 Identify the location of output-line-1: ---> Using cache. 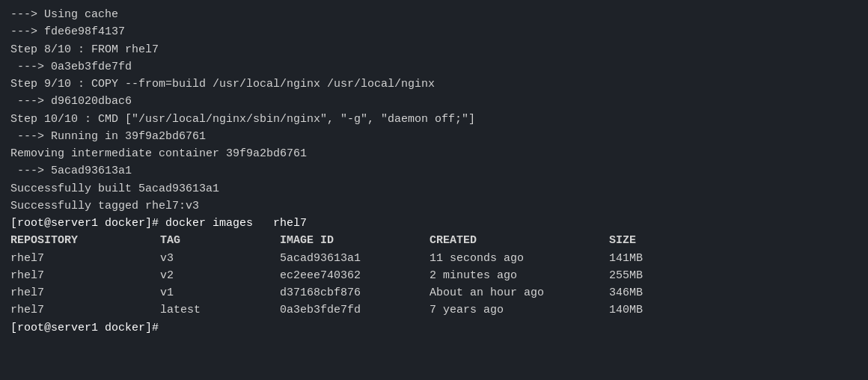
(434, 15).